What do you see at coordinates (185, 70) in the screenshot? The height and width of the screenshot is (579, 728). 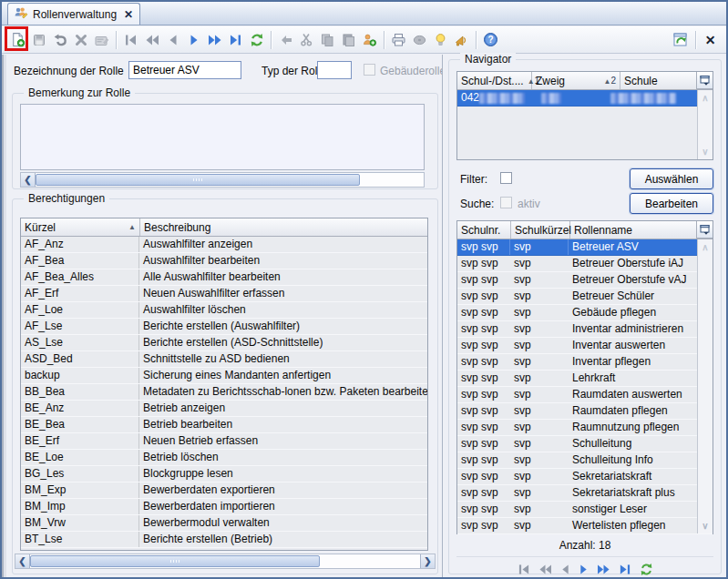 I see `bezeichnung-input` at bounding box center [185, 70].